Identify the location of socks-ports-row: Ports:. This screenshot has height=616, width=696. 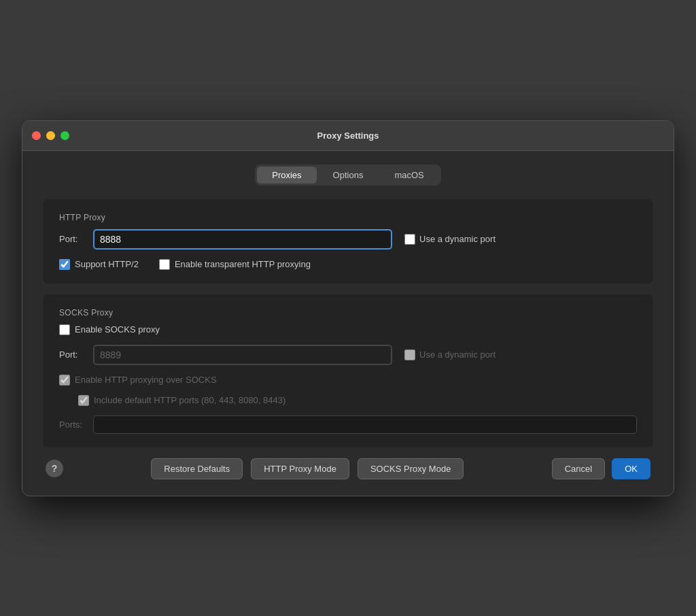
(348, 424).